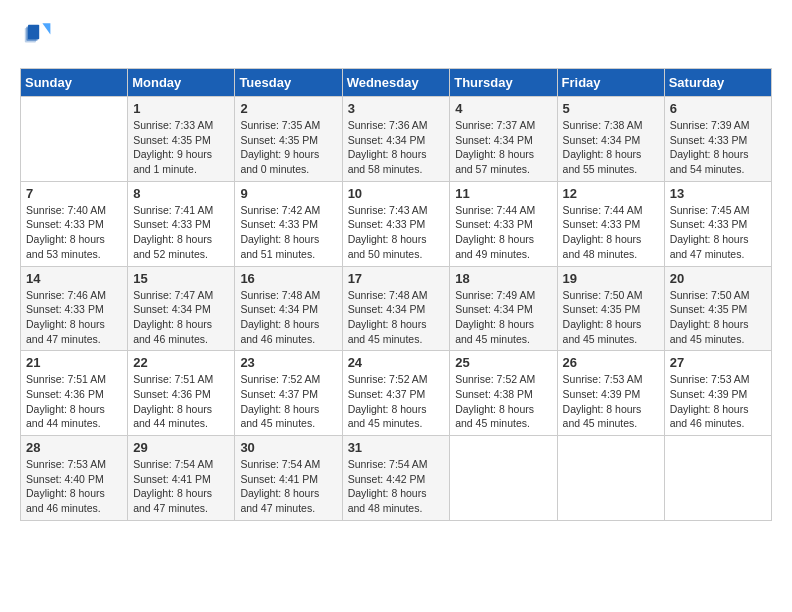  What do you see at coordinates (504, 140) in the screenshot?
I see `calendar-cell: 4Sunrise: 7:37 AMSunset: 4:34 PMDaylight…` at bounding box center [504, 140].